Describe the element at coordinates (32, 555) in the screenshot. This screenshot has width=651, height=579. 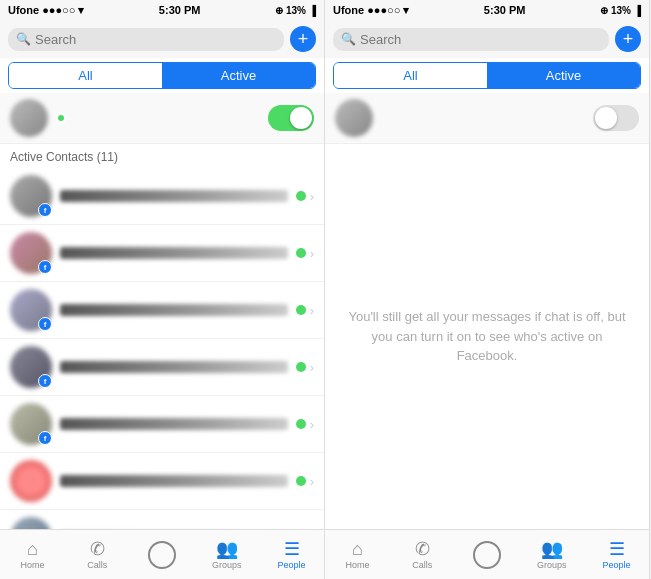
I see `nav-home-left: ⌂ Home` at that location.